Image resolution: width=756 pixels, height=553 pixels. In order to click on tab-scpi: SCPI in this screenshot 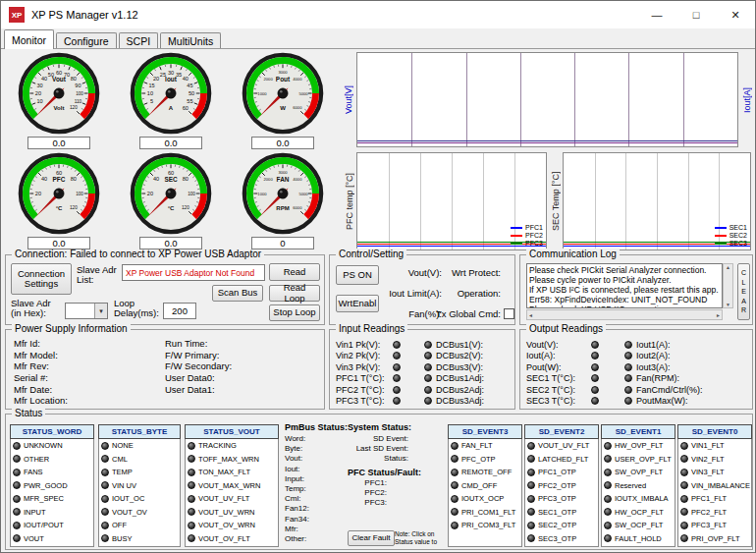, I will do `click(139, 41)`.